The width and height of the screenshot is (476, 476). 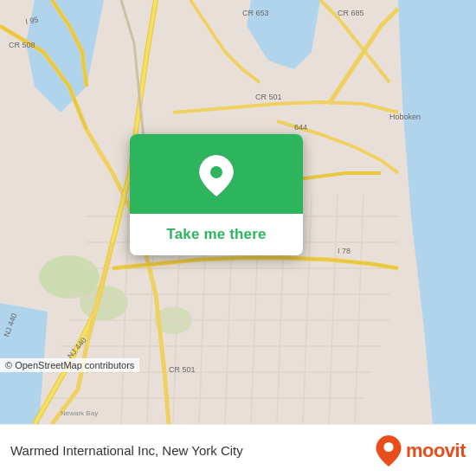 What do you see at coordinates (69, 365) in the screenshot?
I see `attribution-text: © OpenStreetMap contributors` at bounding box center [69, 365].